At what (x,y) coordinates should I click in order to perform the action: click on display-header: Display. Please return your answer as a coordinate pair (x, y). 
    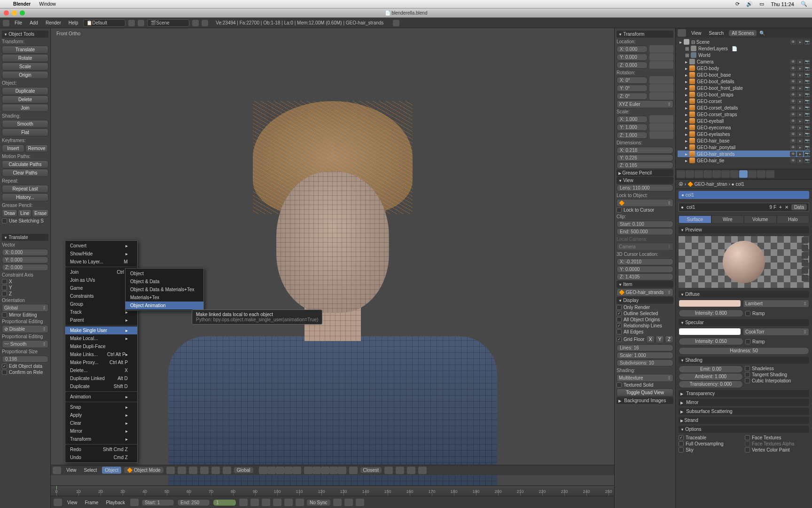
    Looking at the image, I should click on (645, 300).